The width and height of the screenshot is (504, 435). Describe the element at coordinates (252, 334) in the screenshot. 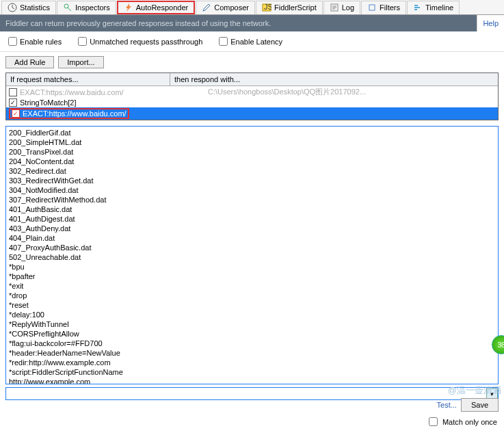

I see `list-item: *CORSPreflightAllow` at that location.